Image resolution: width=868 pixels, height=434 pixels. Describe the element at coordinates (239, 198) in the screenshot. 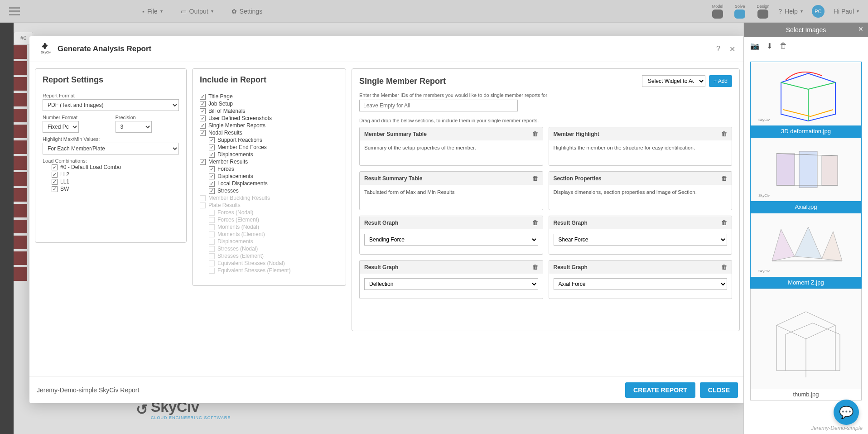

I see `include-item-label: Member Buckling Results` at that location.